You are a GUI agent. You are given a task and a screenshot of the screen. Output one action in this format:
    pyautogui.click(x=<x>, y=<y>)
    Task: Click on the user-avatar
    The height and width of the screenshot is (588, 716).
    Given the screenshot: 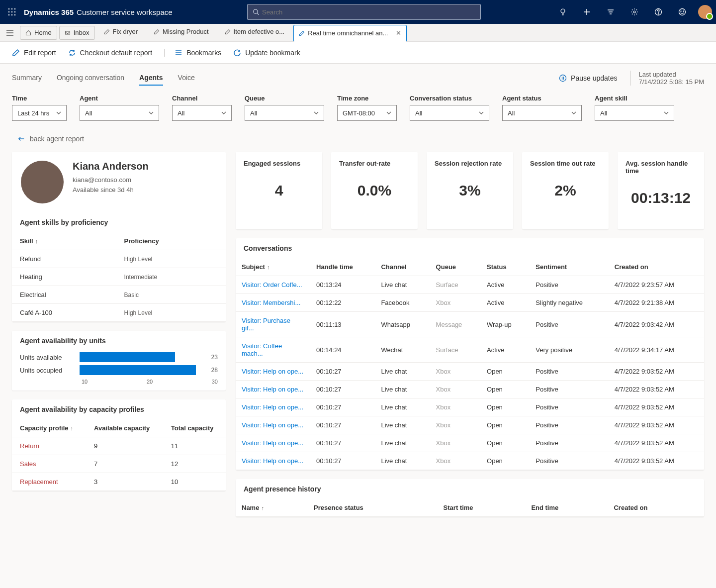 What is the action you would take?
    pyautogui.click(x=705, y=12)
    